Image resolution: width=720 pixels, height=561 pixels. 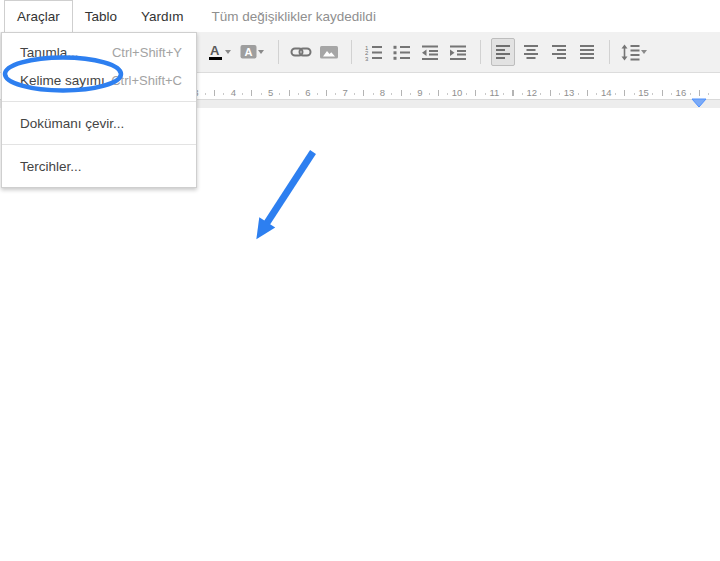 What do you see at coordinates (301, 52) in the screenshot?
I see `insert-link-button` at bounding box center [301, 52].